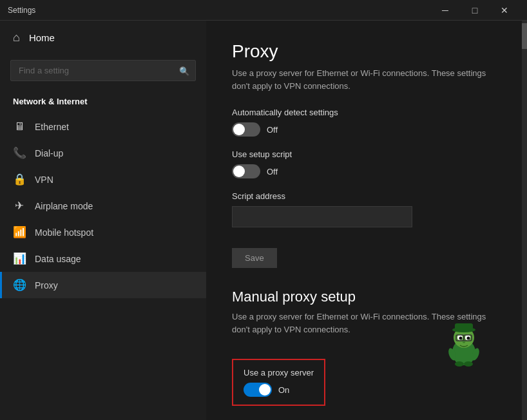  What do you see at coordinates (364, 213) in the screenshot?
I see `script-address-row: Script address` at bounding box center [364, 213].